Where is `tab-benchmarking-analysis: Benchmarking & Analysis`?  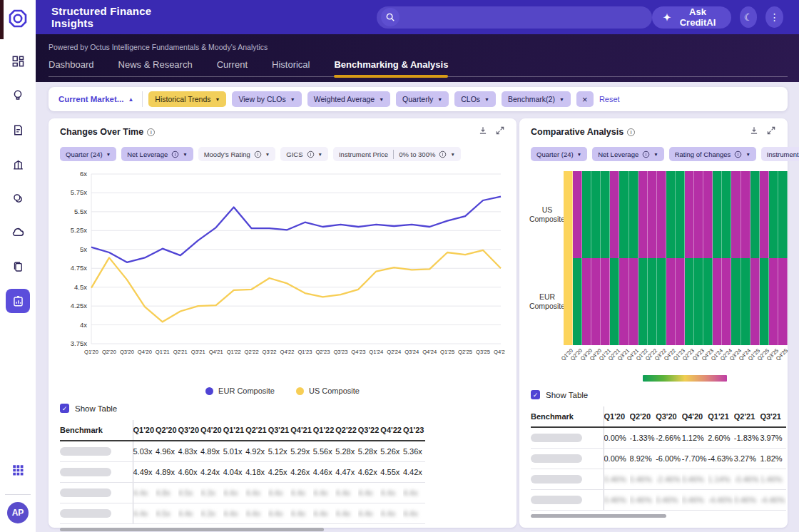
tab-benchmarking-analysis: Benchmarking & Analysis is located at coordinates (391, 68).